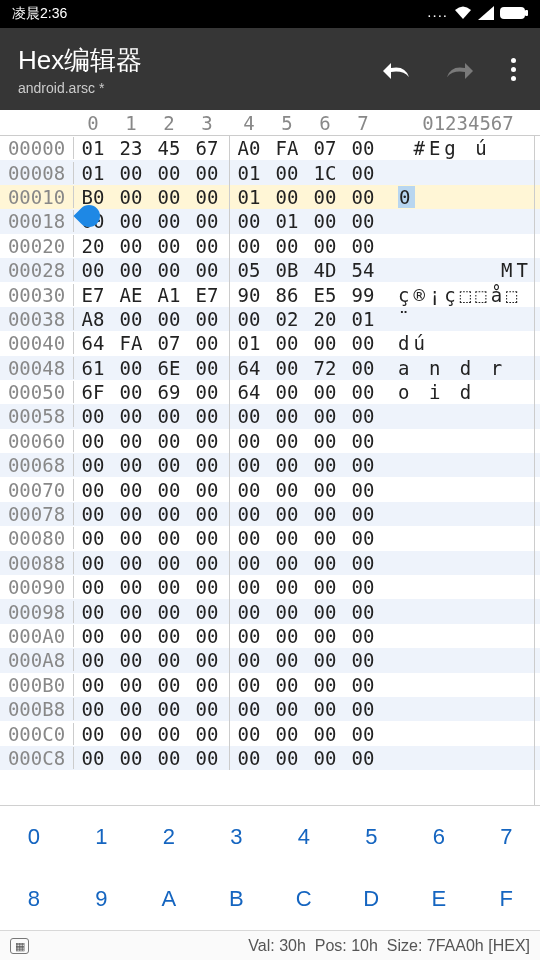  I want to click on hex-row: 000980000000000000000, so click(270, 611).